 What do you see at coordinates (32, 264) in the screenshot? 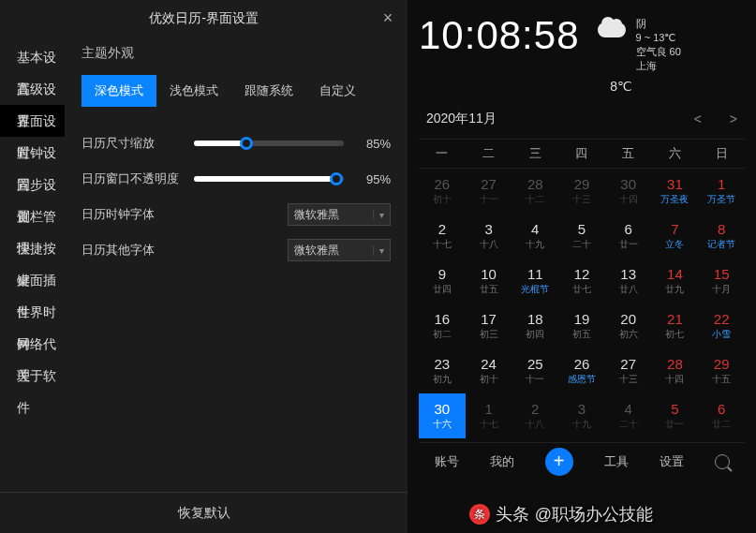
I see `sidebar: 基本设置高级设置界面设置时钟设置同步设置侧栏管理快捷按键桌面插件世界时钟网络代理…` at bounding box center [32, 264].